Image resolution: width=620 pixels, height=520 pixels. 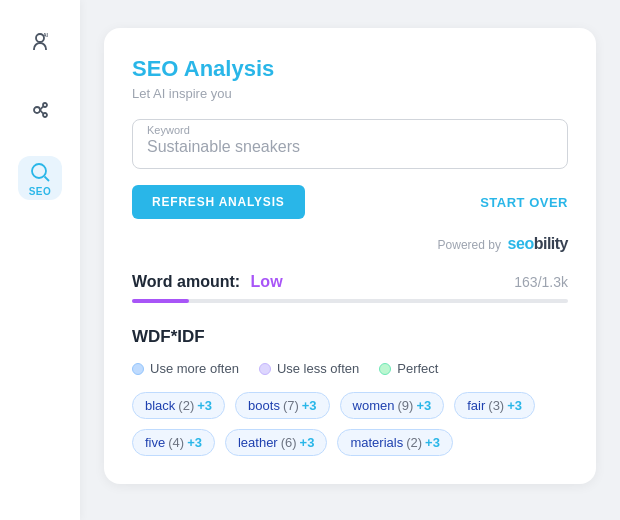 What do you see at coordinates (176, 442) in the screenshot?
I see `tag-count: (4)` at bounding box center [176, 442].